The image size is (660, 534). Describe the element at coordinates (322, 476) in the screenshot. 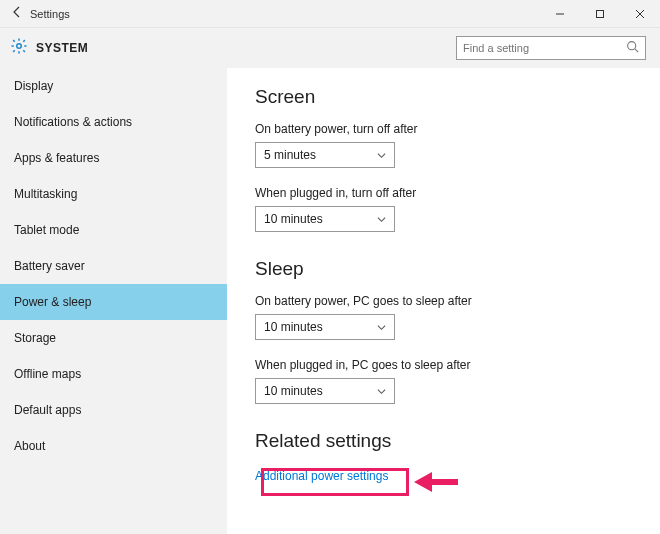

I see `additional-power-link: Additional power settings` at that location.